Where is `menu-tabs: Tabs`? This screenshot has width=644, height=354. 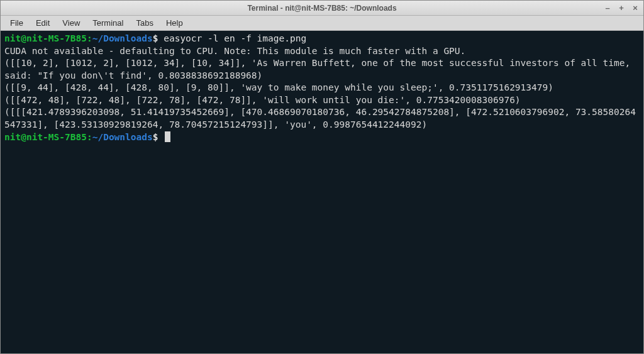
menu-tabs: Tabs is located at coordinates (145, 23).